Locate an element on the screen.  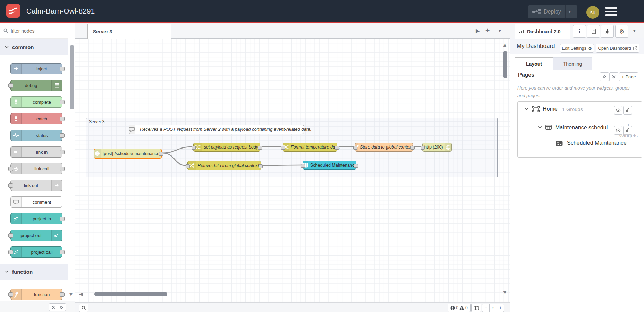
ui-table-node: Scheduled Maintenance is located at coordinates (330, 165).